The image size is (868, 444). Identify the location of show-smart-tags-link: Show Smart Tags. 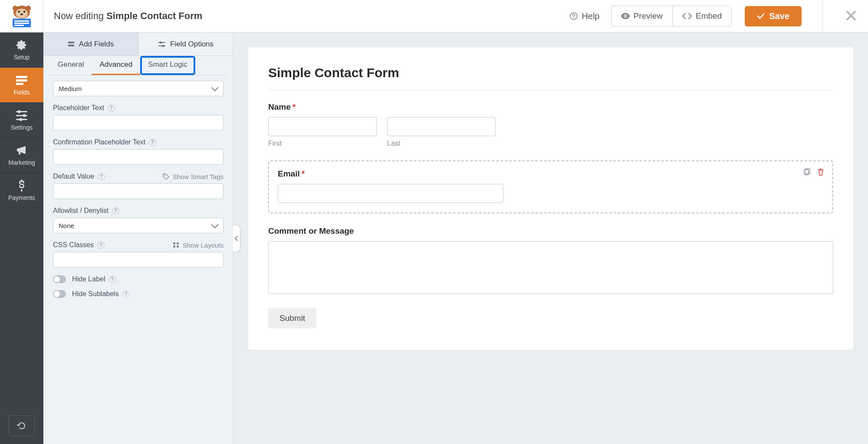
(193, 177).